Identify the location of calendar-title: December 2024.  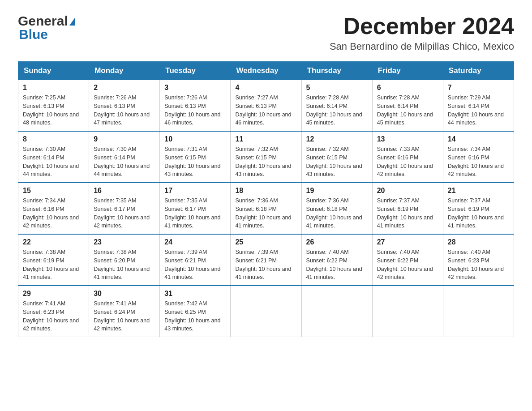
(422, 26).